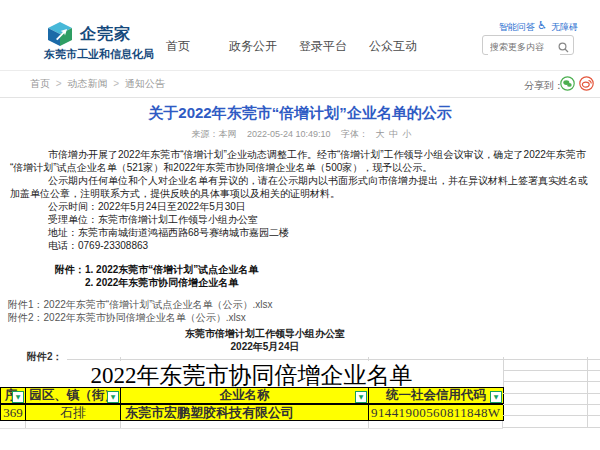 This screenshot has height=450, width=600. Describe the element at coordinates (544, 86) in the screenshot. I see `share-label: 分享到：` at that location.